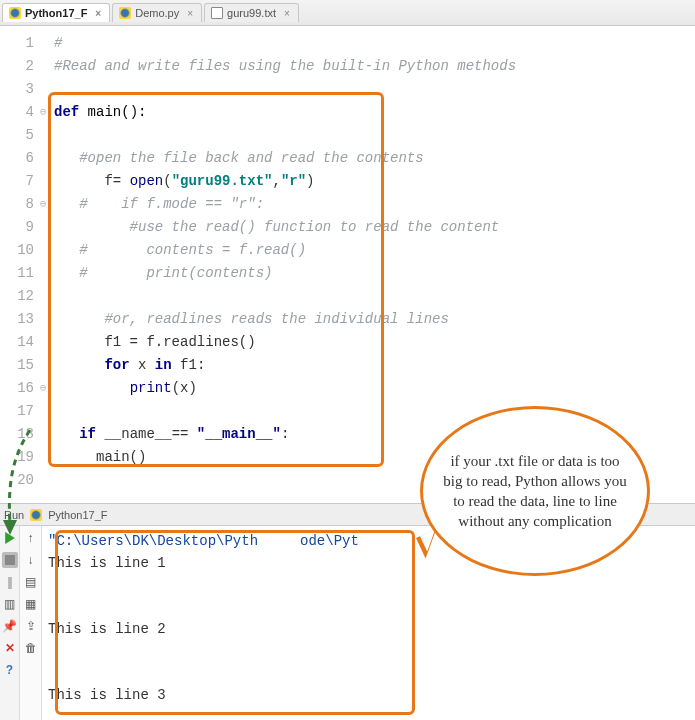  I want to click on tab-label: Demo.py, so click(157, 13).